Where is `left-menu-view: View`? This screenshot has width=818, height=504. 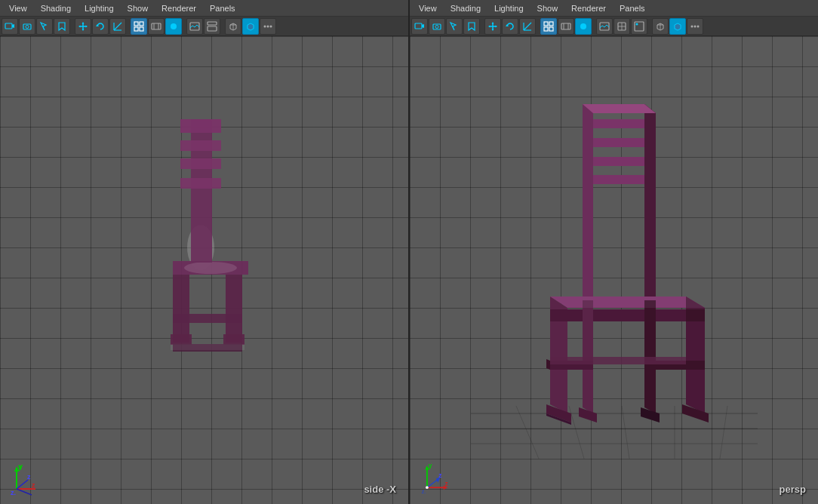
left-menu-view: View is located at coordinates (18, 8).